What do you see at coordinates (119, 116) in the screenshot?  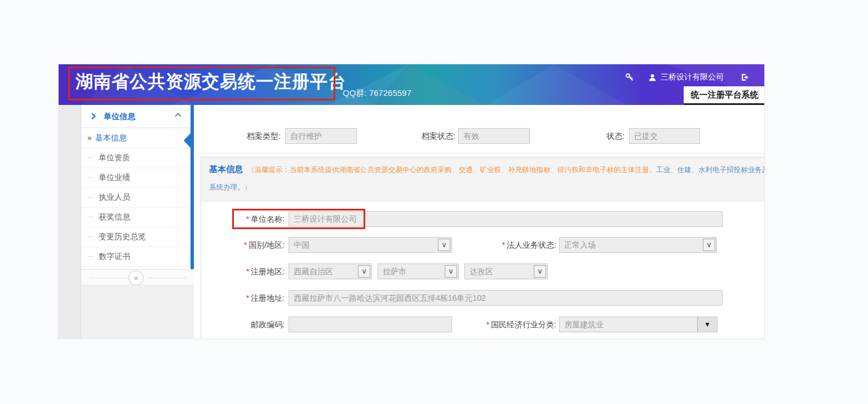 I see `sidebar-group-label: 单位信息` at bounding box center [119, 116].